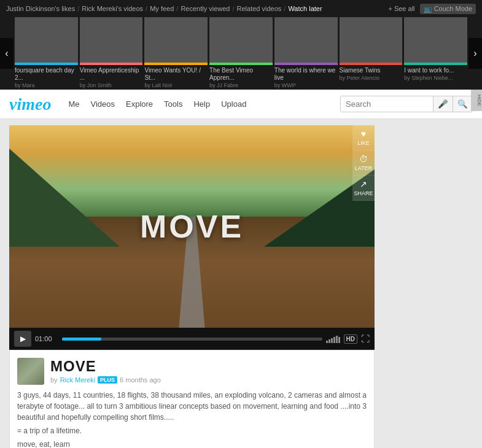 This screenshot has width=482, height=448. What do you see at coordinates (479, 101) in the screenshot?
I see `side-panel-label: HIDE` at bounding box center [479, 101].